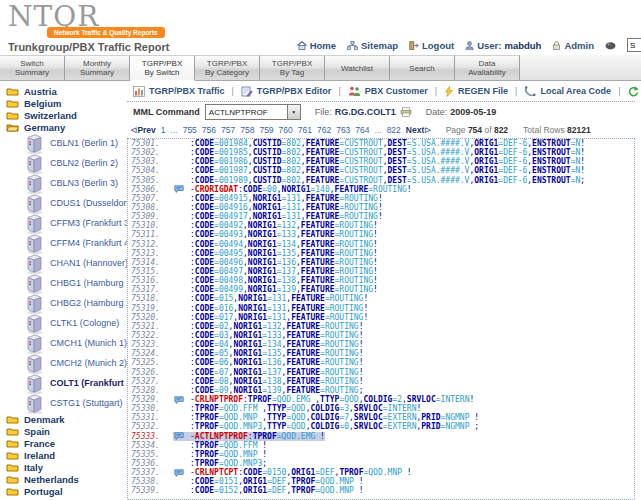 The height and width of the screenshot is (500, 641). I want to click on output-row: 75319.:CODE=016,NORIG1=131,FEATURE=ROUTI…, so click(381, 308).